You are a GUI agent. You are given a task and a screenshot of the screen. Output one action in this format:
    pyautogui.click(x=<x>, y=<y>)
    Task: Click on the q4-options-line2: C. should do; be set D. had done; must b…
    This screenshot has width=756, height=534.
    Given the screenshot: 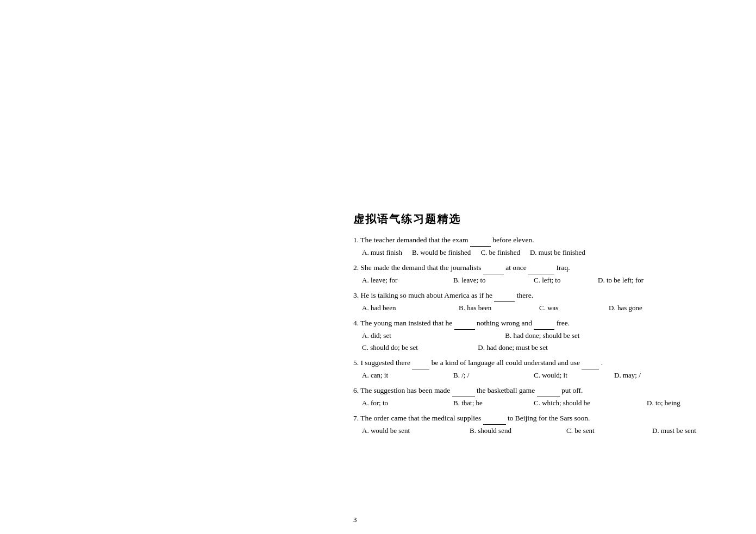 What is the action you would take?
    pyautogui.click(x=548, y=348)
    